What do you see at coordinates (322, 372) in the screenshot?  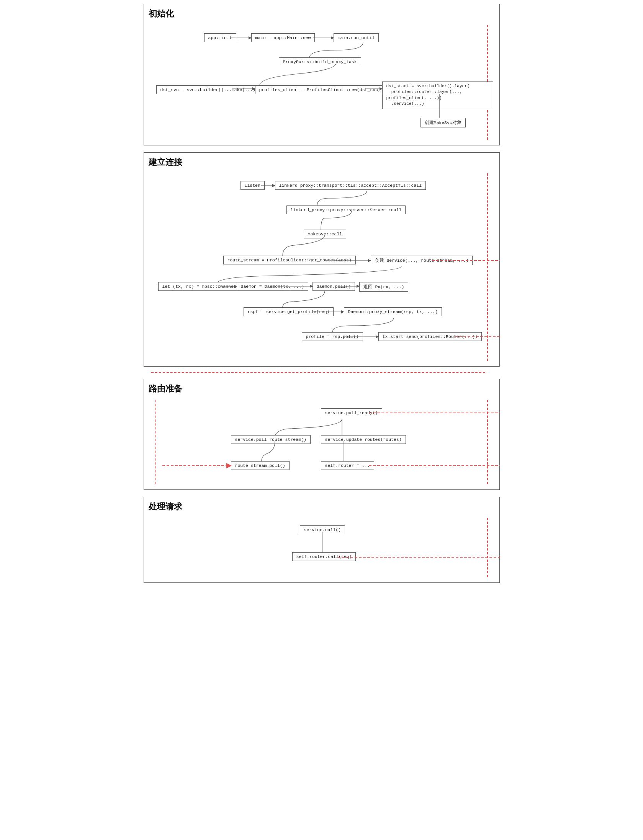 I see `red-dashed-between-connect-route` at bounding box center [322, 372].